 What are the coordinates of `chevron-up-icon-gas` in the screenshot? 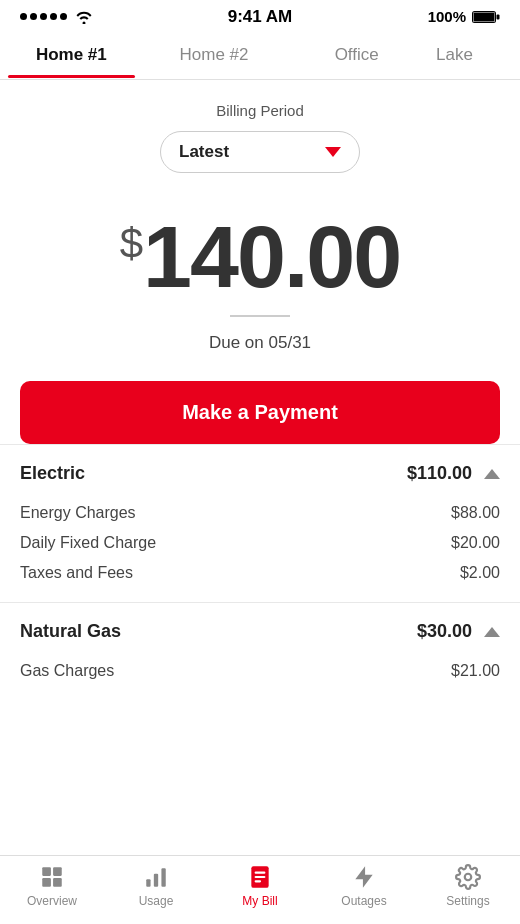 It's located at (492, 632).